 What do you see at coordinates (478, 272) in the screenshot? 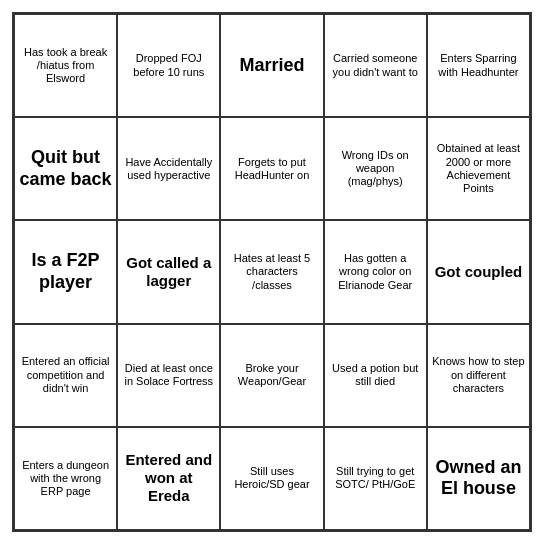
I see `bingo-cell-14: Got coupled` at bounding box center [478, 272].